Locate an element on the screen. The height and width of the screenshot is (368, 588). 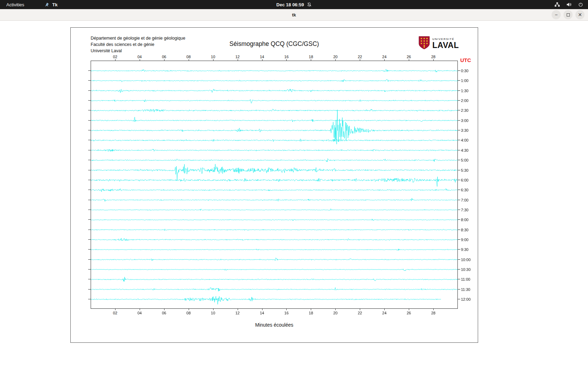
minute-label-top: 20 is located at coordinates (335, 57).